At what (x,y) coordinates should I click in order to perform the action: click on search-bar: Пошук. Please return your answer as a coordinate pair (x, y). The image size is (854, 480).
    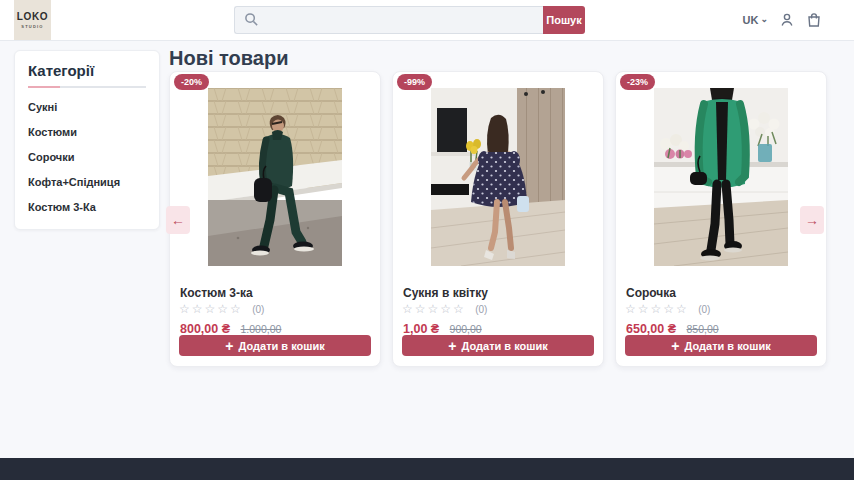
    Looking at the image, I should click on (410, 20).